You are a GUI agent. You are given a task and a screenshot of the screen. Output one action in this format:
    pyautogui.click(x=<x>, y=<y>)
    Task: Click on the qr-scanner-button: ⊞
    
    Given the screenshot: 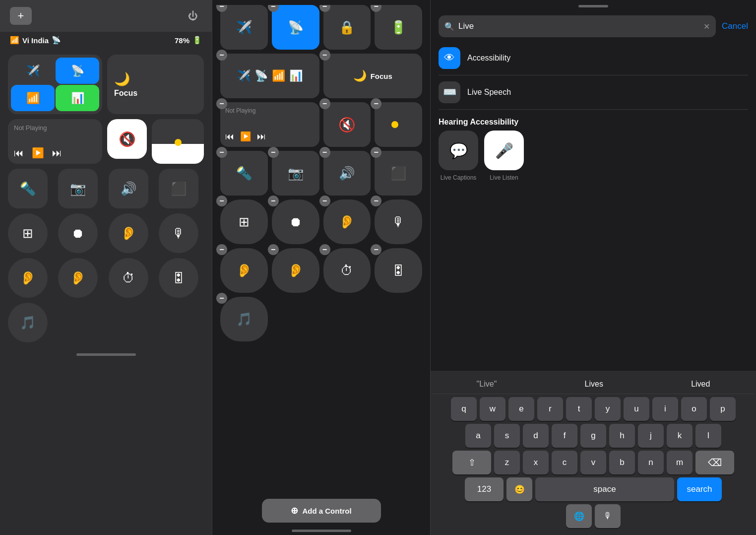 What is the action you would take?
    pyautogui.click(x=28, y=233)
    